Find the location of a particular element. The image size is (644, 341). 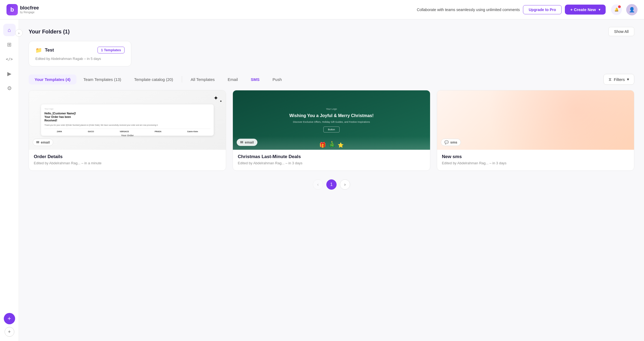

folder-card: 📁 Test 1 Templates Edited by Abdelrahman… is located at coordinates (80, 54).